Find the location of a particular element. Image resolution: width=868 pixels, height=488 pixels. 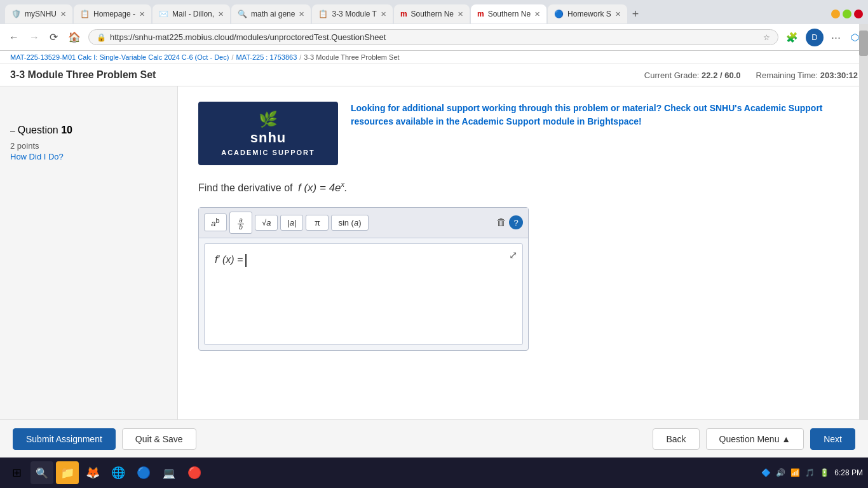

back-button: Back is located at coordinates (676, 439).